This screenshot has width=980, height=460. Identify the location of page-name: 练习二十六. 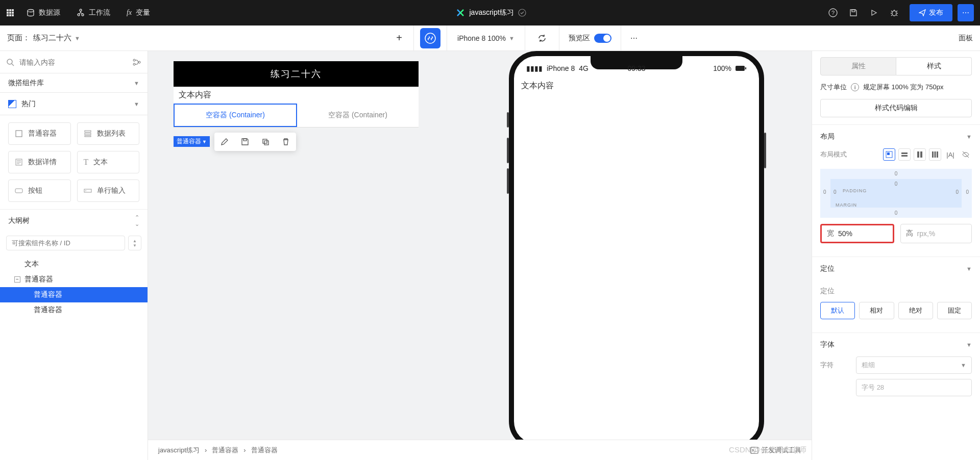
(52, 38).